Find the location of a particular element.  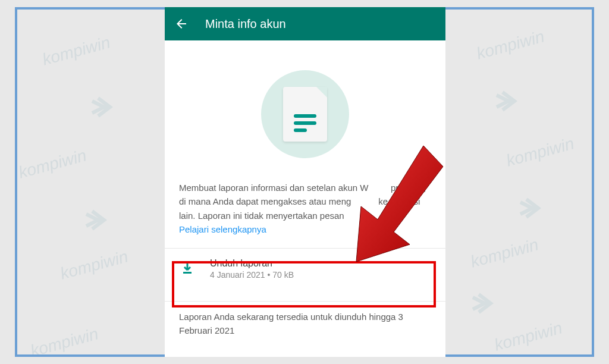

description-text: Membuat laporan informasi dan setelan ak… is located at coordinates (305, 208).